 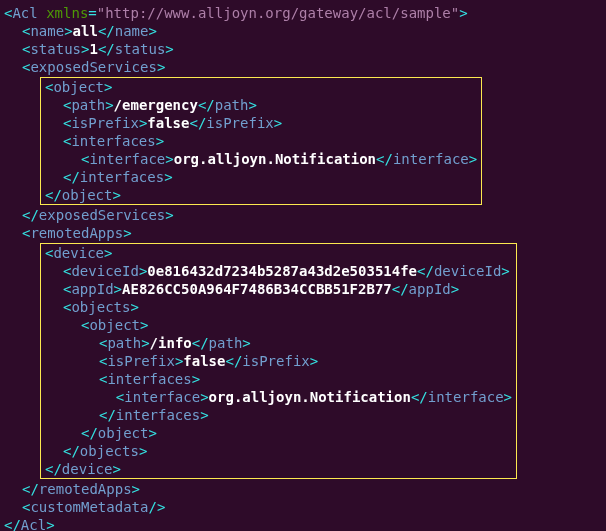 What do you see at coordinates (312, 489) in the screenshot?
I see `xml-line: </remotedApps>` at bounding box center [312, 489].